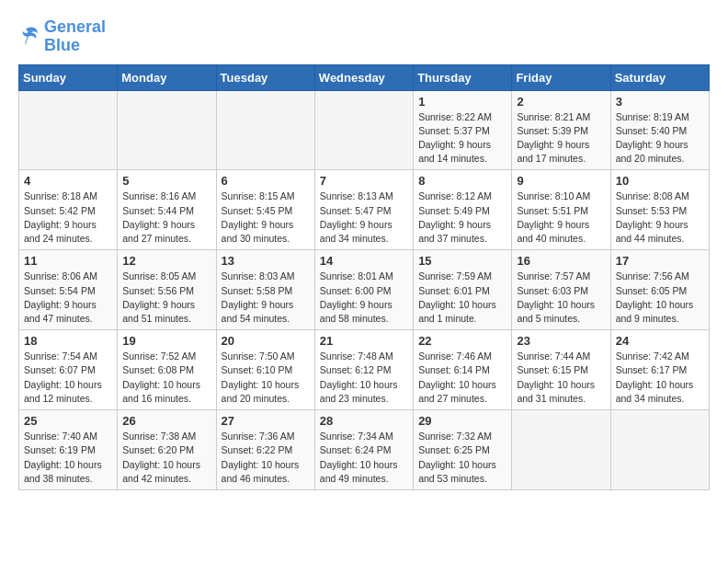  Describe the element at coordinates (68, 298) in the screenshot. I see `day-info: Sunrise: 8:06 AM Sunset: 5:54 PM Dayligh…` at that location.